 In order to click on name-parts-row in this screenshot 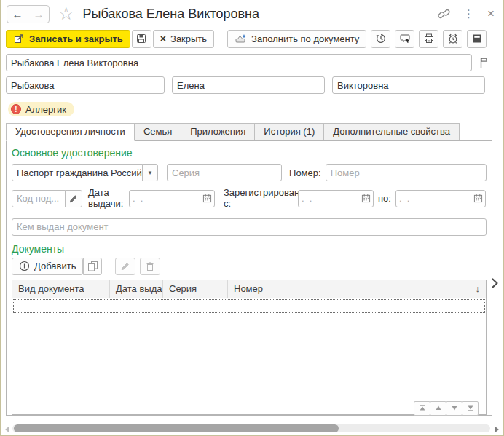, I will do `click(252, 85)`.